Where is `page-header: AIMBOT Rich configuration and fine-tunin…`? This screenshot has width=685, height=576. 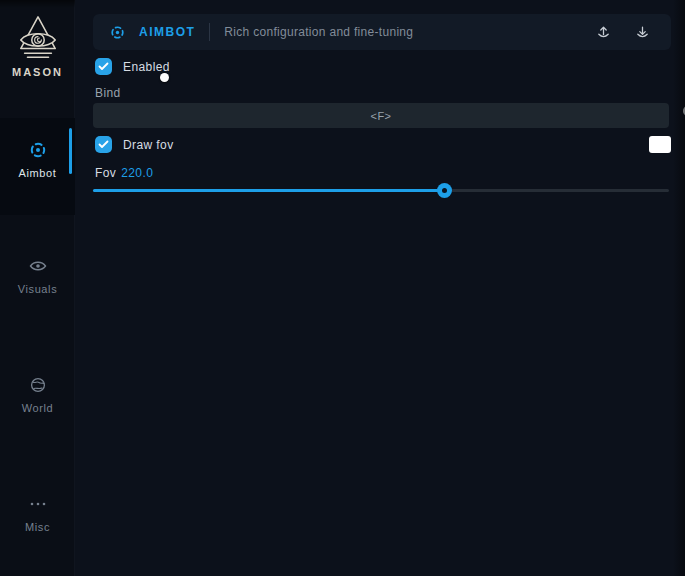
page-header: AIMBOT Rich configuration and fine-tunin… is located at coordinates (382, 32).